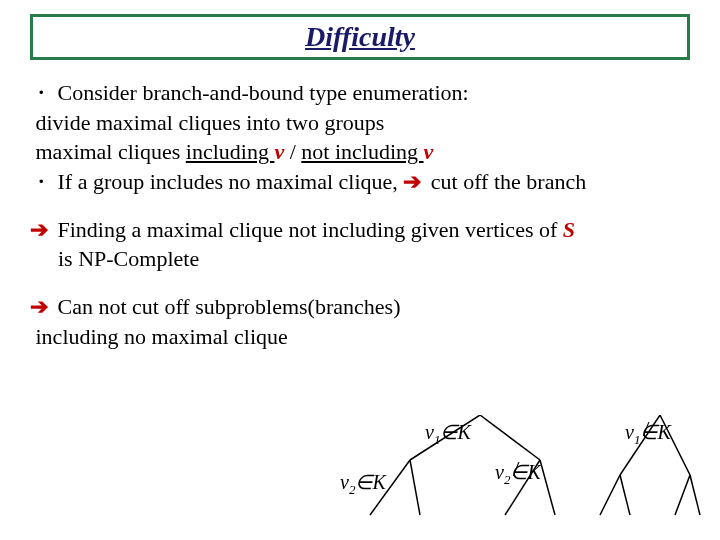 Image resolution: width=720 pixels, height=540 pixels. What do you see at coordinates (308, 230) in the screenshot?
I see `finding-text-a: Finding a maximal clique not including g…` at bounding box center [308, 230].